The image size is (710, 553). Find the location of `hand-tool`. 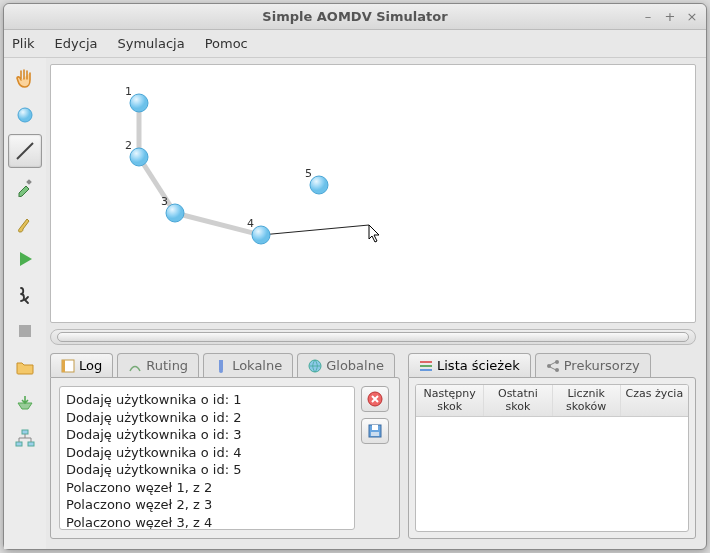

hand-tool is located at coordinates (25, 79).